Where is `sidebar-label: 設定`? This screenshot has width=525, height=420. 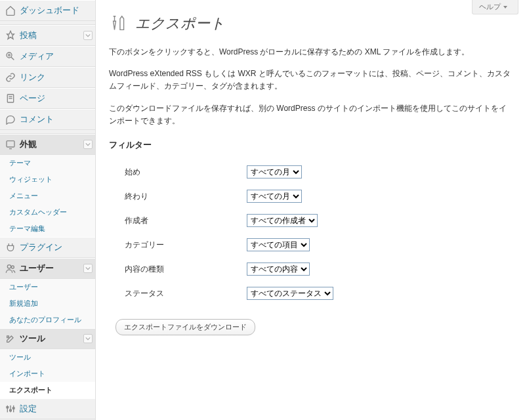
sidebar-label: 設定 is located at coordinates (28, 409).